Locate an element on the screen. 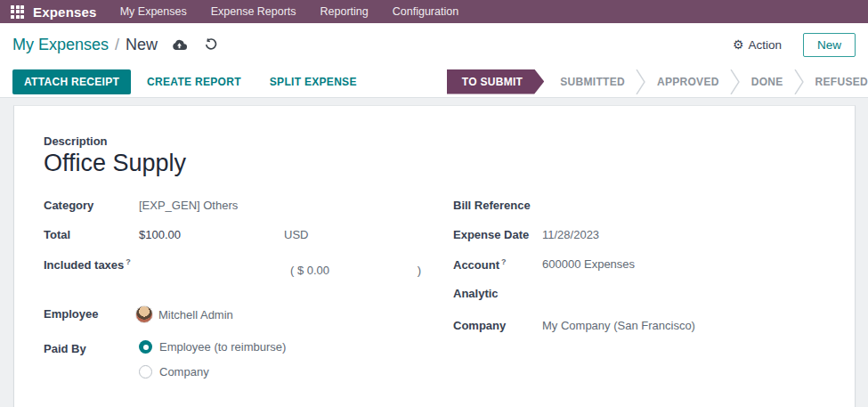  total-label: Total is located at coordinates (91, 233).